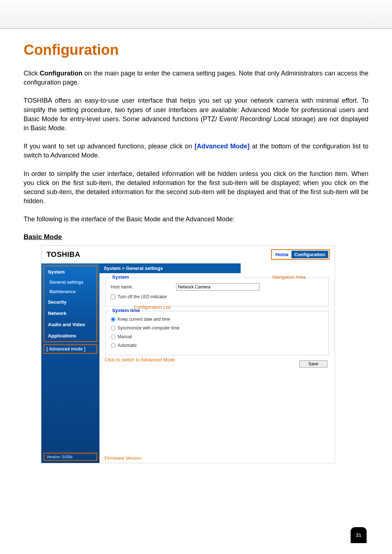 The image size is (392, 554). I want to click on radio-sync-time, so click(113, 328).